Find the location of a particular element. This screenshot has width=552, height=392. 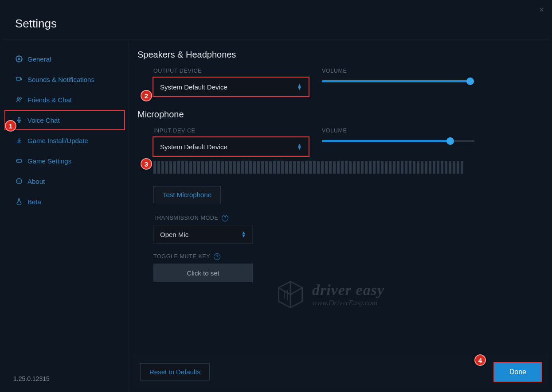

sidebar-item-game-install: Game Install/Update is located at coordinates (65, 140).